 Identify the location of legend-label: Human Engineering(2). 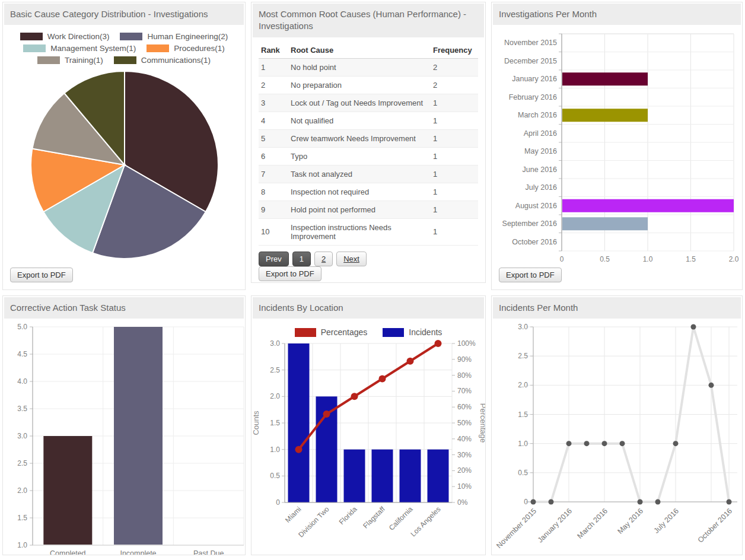
(187, 37).